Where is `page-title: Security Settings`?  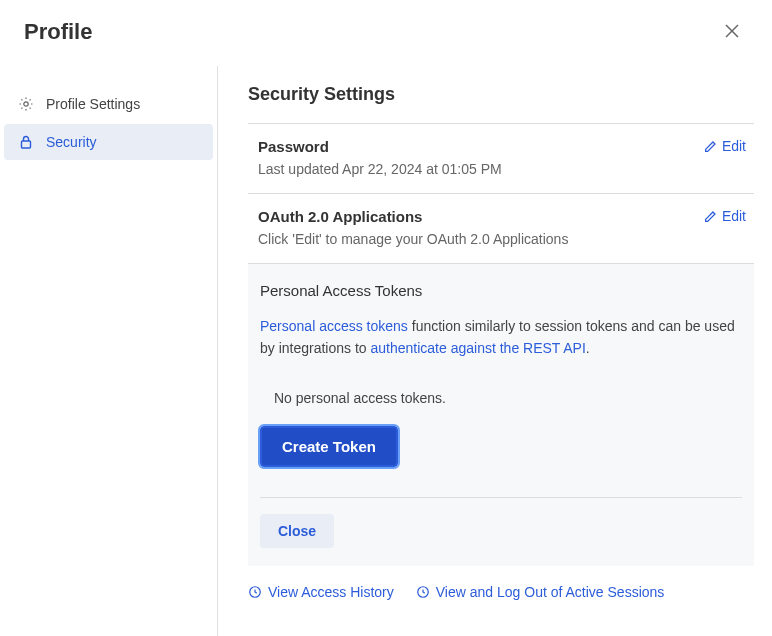
page-title: Security Settings is located at coordinates (501, 94).